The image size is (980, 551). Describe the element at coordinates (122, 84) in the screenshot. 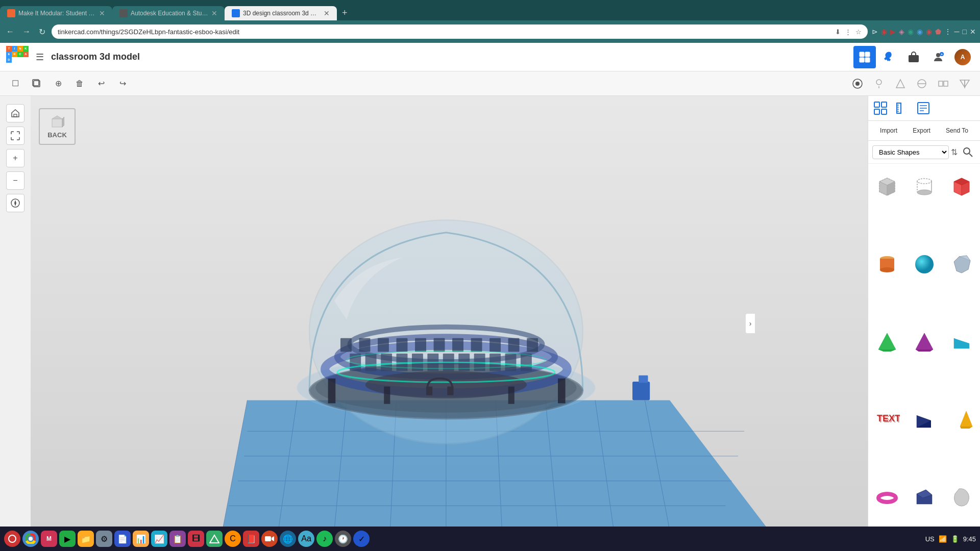

I see `redo-button: ↪` at that location.